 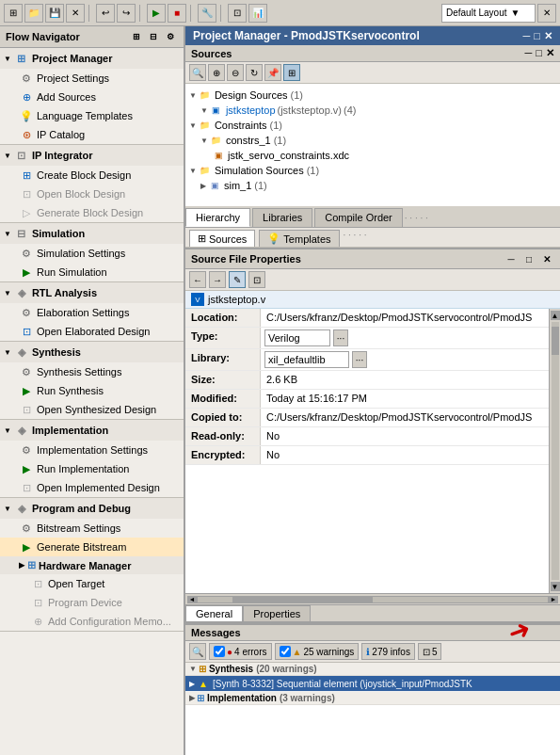 I want to click on nav-item-open-target: ⊡ Open Target, so click(x=92, y=584).